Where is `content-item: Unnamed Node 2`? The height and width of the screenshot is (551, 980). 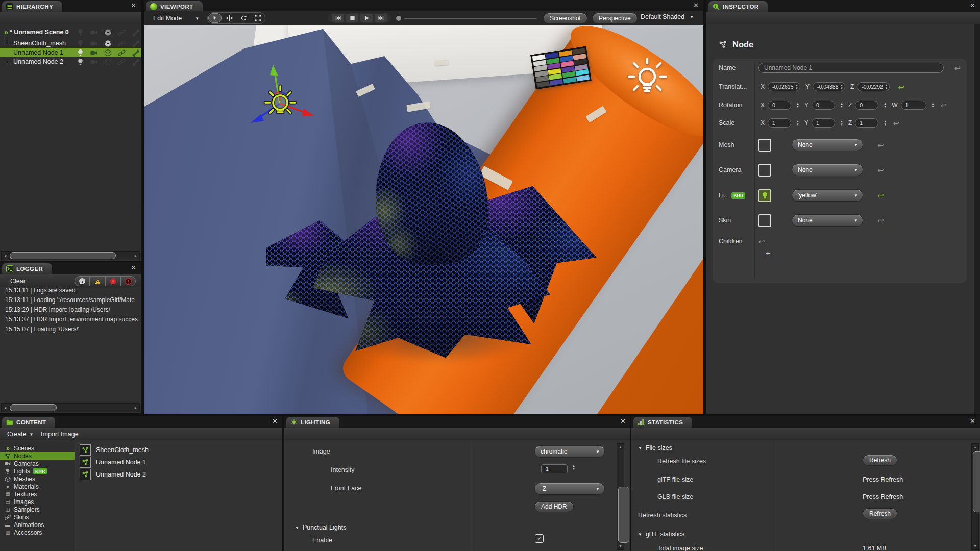
content-item: Unnamed Node 2 is located at coordinates (113, 474).